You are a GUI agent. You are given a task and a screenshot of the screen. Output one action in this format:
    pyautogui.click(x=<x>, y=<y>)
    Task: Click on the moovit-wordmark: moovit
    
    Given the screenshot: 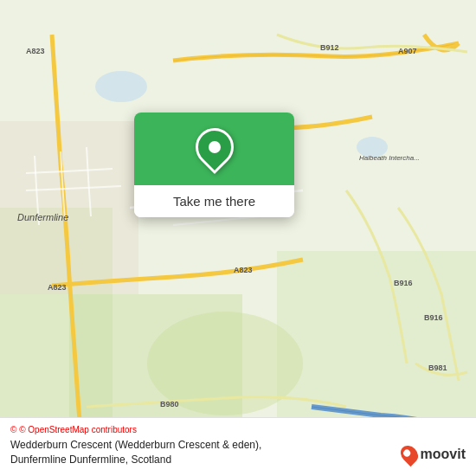 What is the action you would take?
    pyautogui.click(x=443, y=454)
    